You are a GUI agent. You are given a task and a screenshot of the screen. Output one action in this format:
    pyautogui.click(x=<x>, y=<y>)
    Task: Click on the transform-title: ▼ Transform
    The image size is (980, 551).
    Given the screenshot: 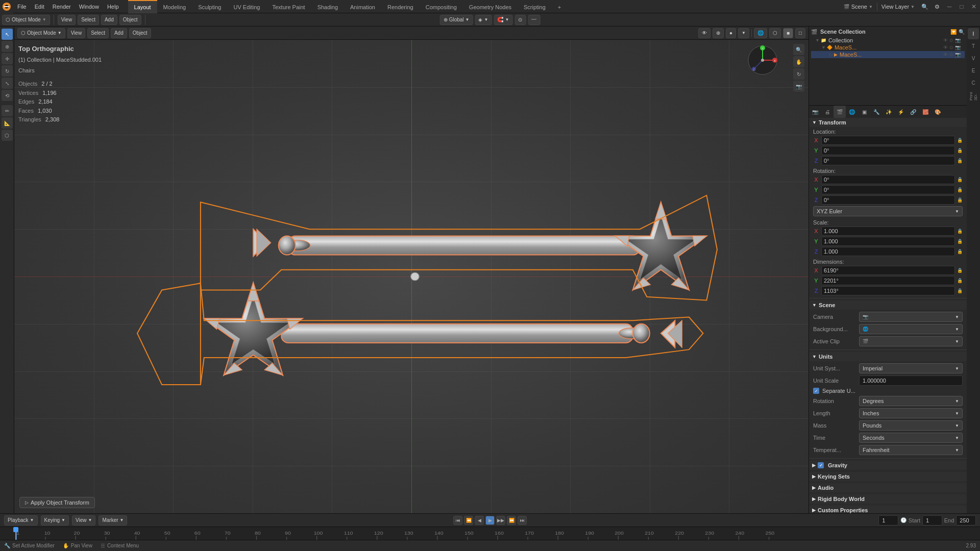 What is the action you would take?
    pyautogui.click(x=888, y=122)
    